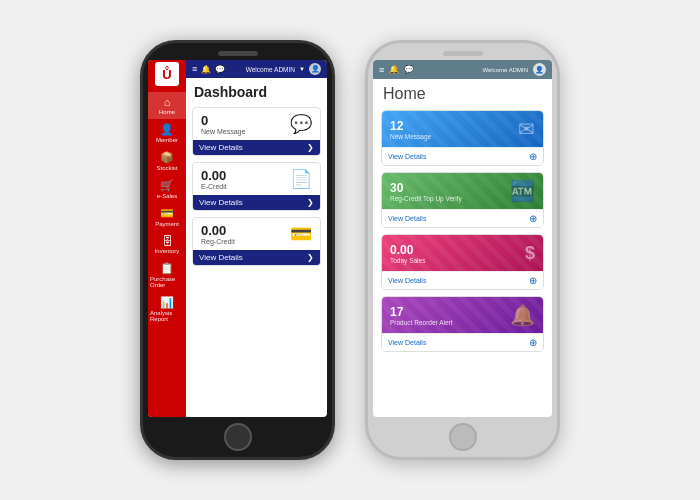 The image size is (700, 500). What do you see at coordinates (167, 189) in the screenshot?
I see `sidebar-item-esales: 🛒 e-Sales` at bounding box center [167, 189].